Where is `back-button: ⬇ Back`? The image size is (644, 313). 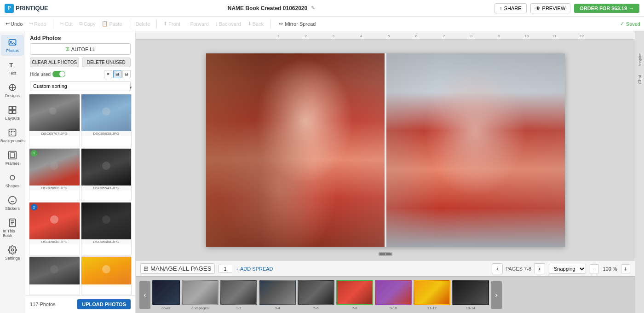
back-button: ⬇ Back is located at coordinates (256, 24).